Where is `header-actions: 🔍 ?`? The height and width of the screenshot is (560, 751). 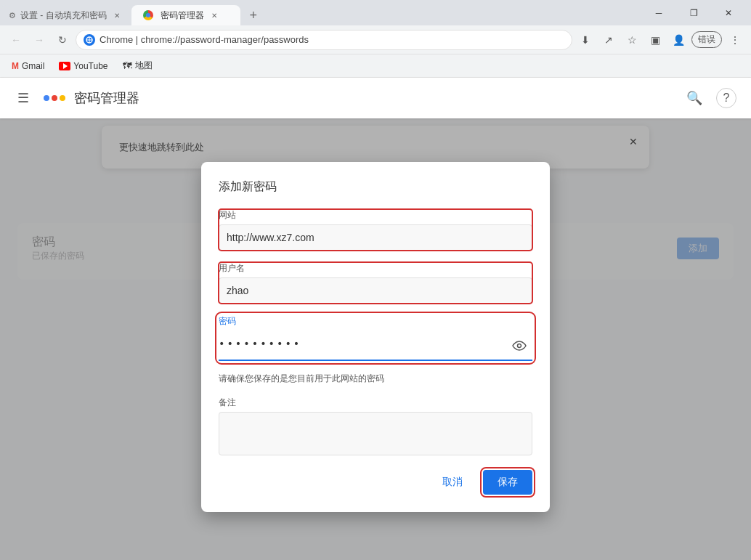 header-actions: 🔍 ? is located at coordinates (710, 98).